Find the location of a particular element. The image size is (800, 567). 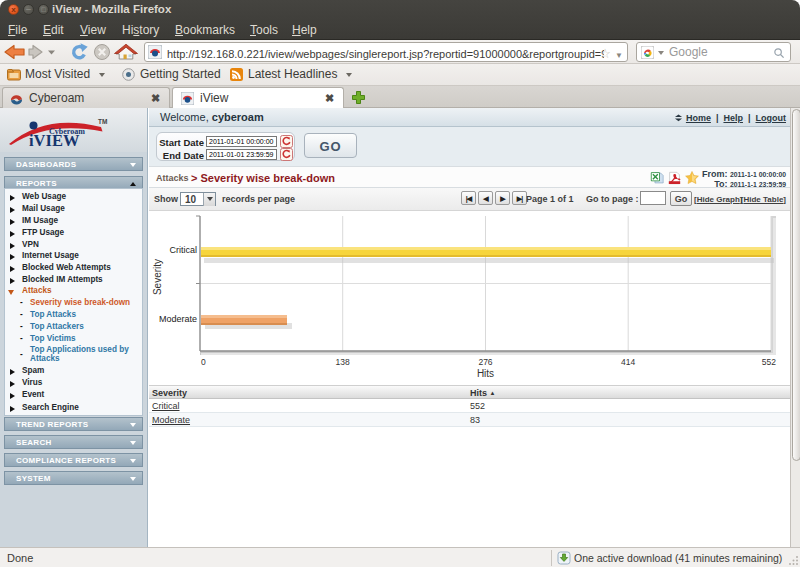

svg-text: 0 is located at coordinates (204, 362).